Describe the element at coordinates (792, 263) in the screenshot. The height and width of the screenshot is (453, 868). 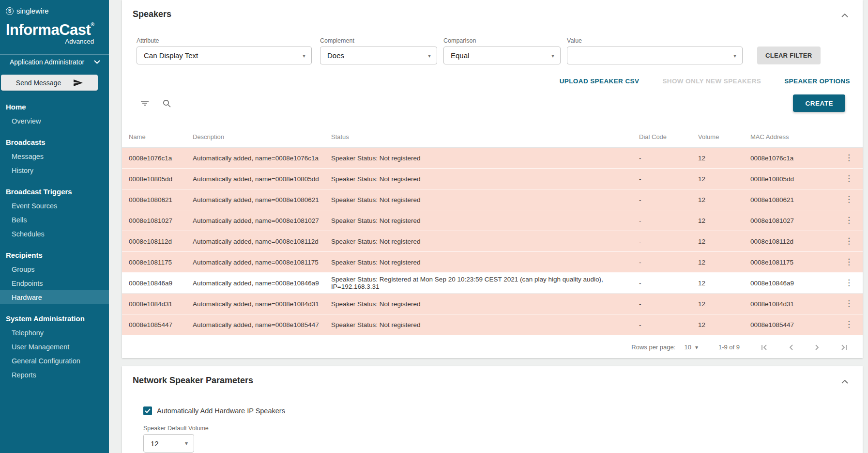
I see `cell-mac-address: 0008e1081175` at that location.